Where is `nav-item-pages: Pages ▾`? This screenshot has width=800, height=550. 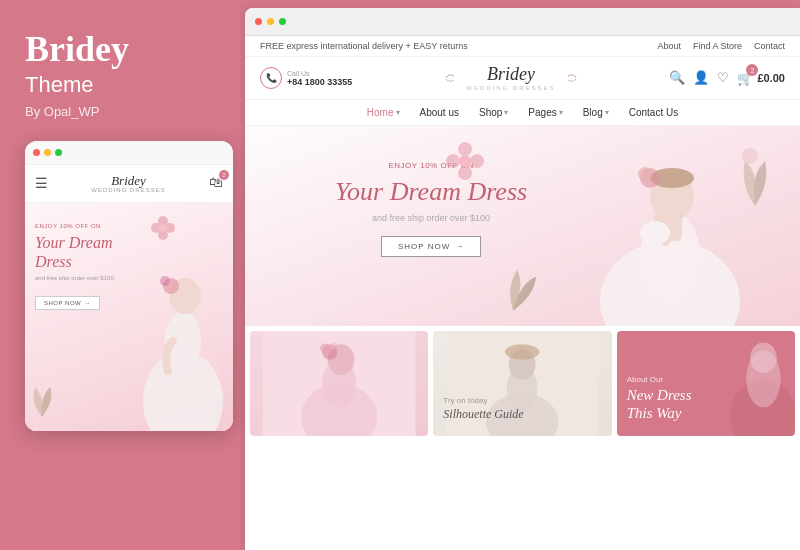
nav-item-pages: Pages ▾ is located at coordinates (545, 112).